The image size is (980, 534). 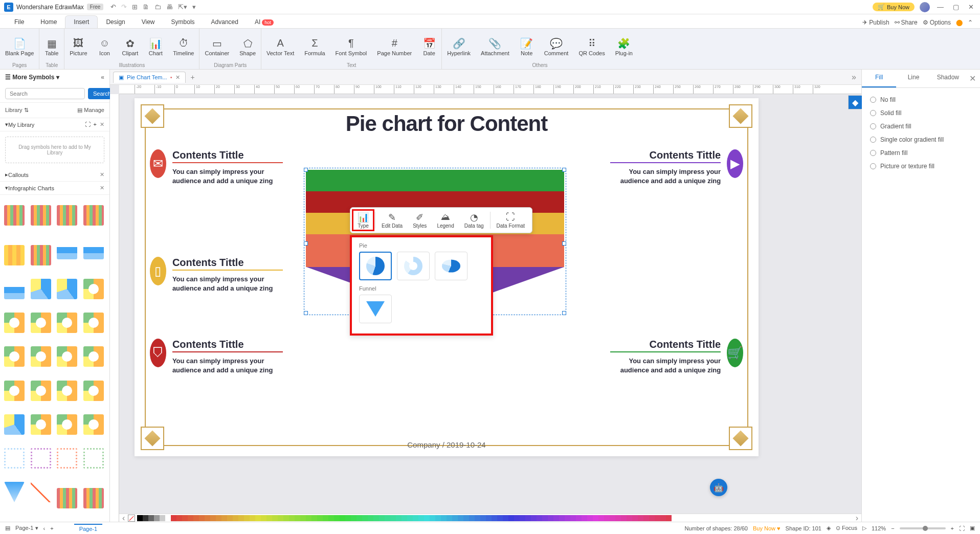 What do you see at coordinates (375, 266) in the screenshot?
I see `pie-type-option` at bounding box center [375, 266].